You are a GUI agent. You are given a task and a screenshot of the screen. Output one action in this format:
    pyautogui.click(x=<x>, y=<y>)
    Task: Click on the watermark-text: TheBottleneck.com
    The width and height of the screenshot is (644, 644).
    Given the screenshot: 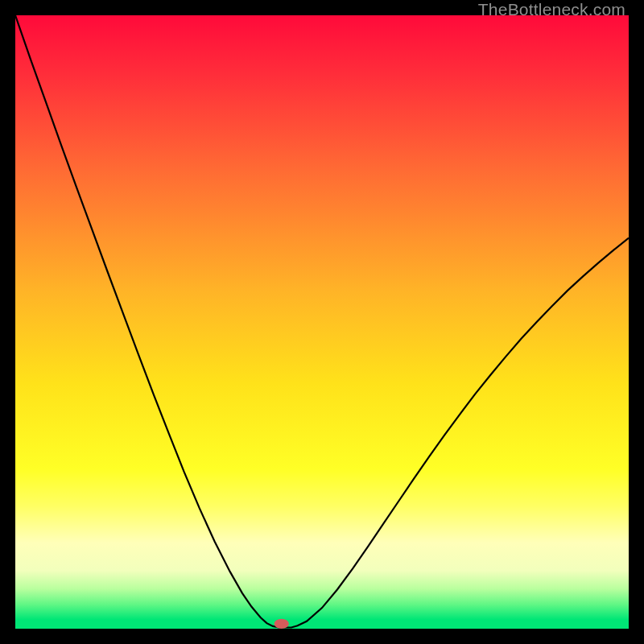 What is the action you would take?
    pyautogui.click(x=552, y=10)
    